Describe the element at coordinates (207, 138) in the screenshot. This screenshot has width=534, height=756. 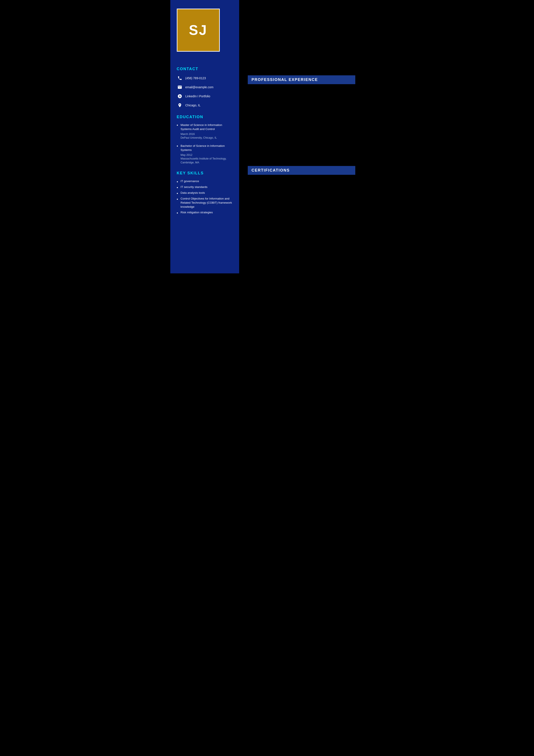
I see `edu-school-1: DePaul University, Chicago, IL` at that location.